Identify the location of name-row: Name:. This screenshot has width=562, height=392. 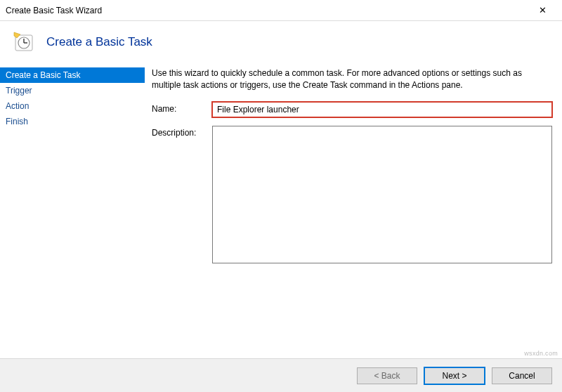
(352, 110).